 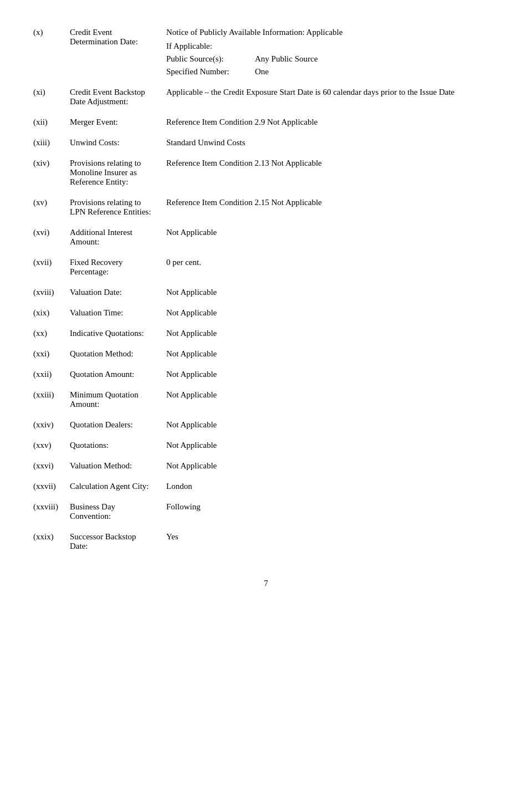 What do you see at coordinates (266, 313) in the screenshot?
I see `table-row: (xix) Valuation Time: Not Applicable` at bounding box center [266, 313].